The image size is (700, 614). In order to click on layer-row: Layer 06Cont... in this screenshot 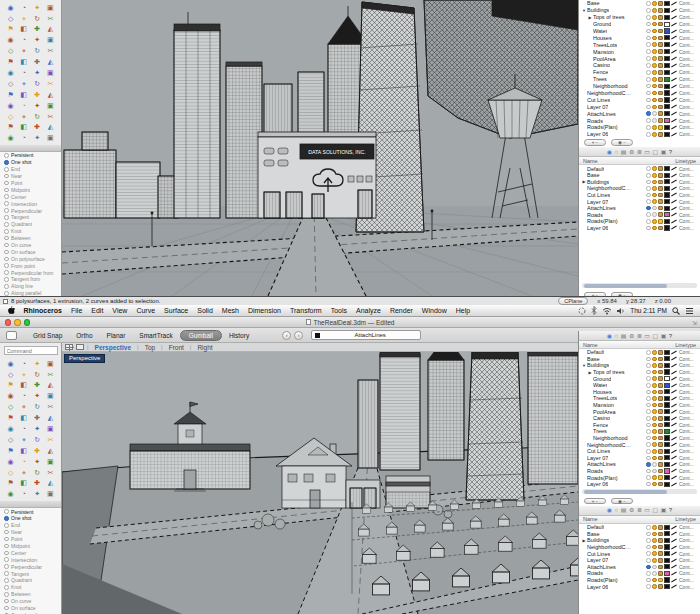, I will do `click(640, 586)`.